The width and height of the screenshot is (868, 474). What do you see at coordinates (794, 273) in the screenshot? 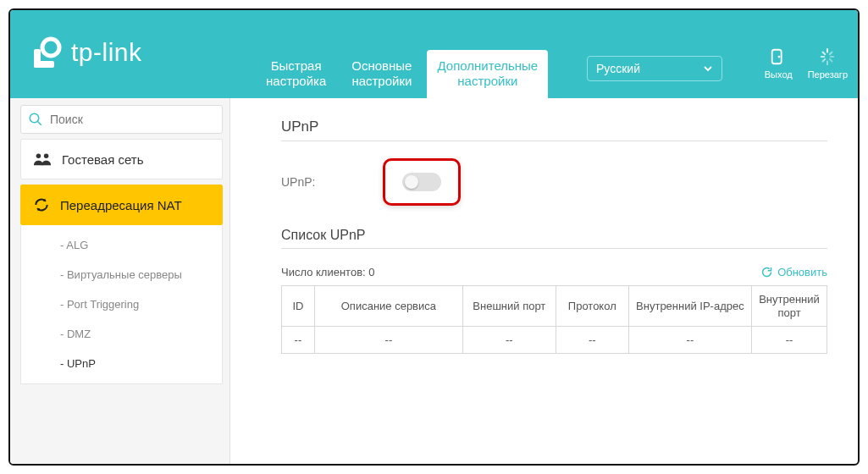
I see `refresh-button: Обновить` at bounding box center [794, 273].